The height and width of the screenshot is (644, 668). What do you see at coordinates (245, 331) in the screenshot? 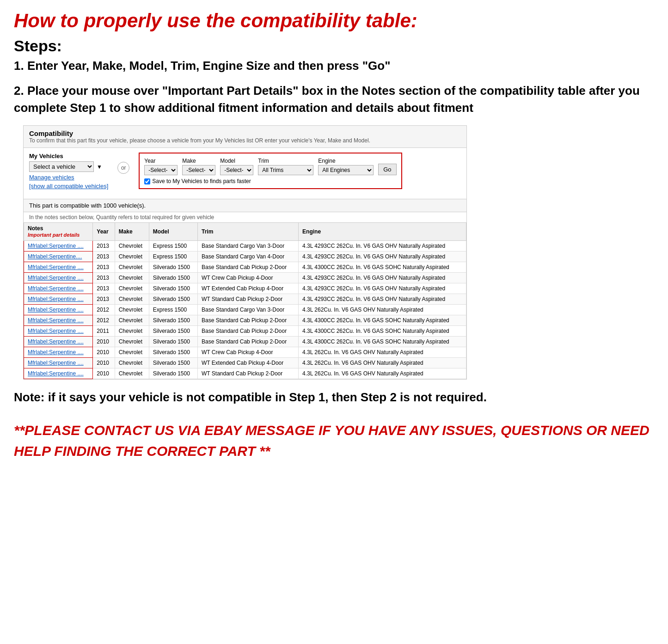
I see `table-row: Mfrlabel:Serpentine ....2011ChevroletSil…` at bounding box center [245, 331].